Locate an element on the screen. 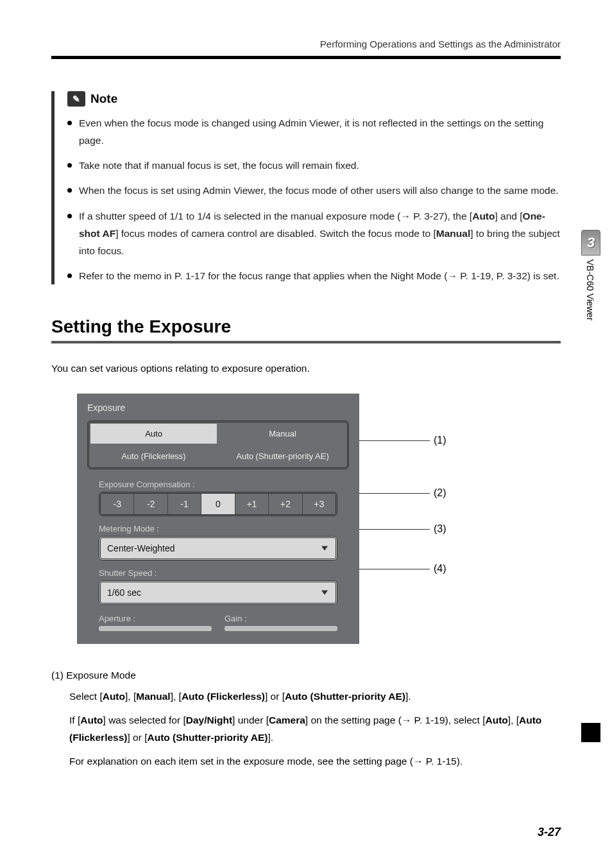 The width and height of the screenshot is (612, 868). shutter-dropdown: 1/60 sec is located at coordinates (218, 593).